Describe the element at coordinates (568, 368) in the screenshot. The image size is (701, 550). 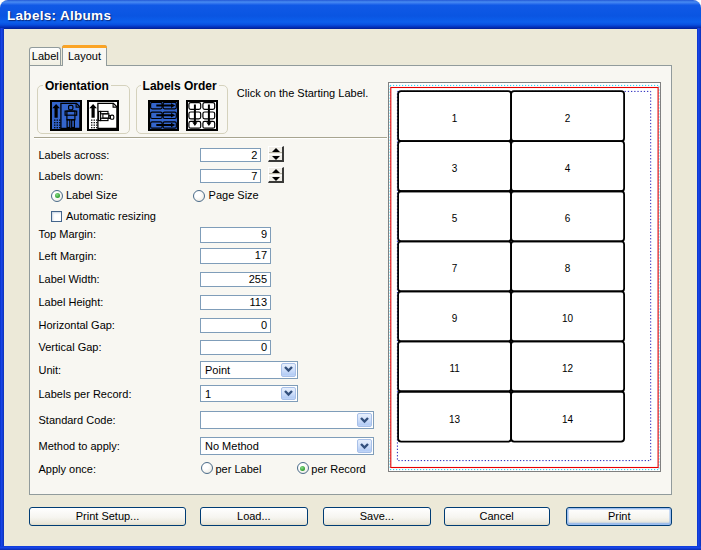
I see `svg-text: 12` at that location.